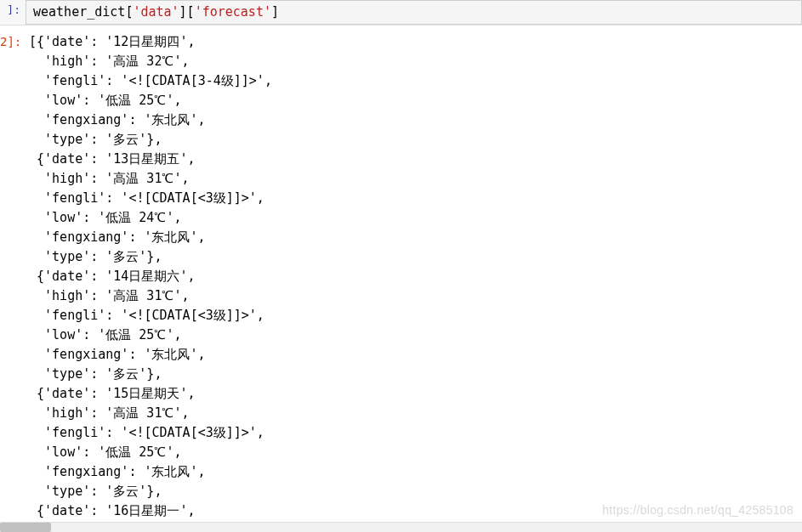 This screenshot has width=802, height=532. Describe the element at coordinates (401, 13) in the screenshot. I see `input-cell: ]: weather_dict['data']['forecast']` at that location.